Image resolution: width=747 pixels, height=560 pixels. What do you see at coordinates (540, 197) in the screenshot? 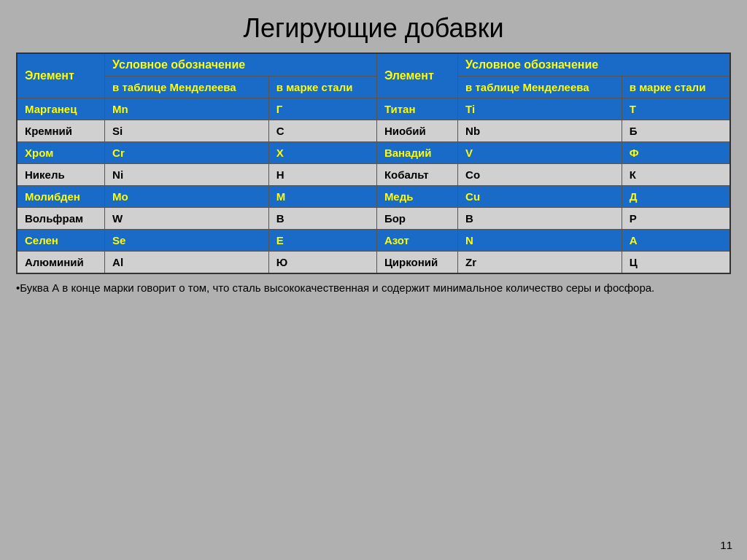
I see `symbol-2: Cu` at bounding box center [540, 197].